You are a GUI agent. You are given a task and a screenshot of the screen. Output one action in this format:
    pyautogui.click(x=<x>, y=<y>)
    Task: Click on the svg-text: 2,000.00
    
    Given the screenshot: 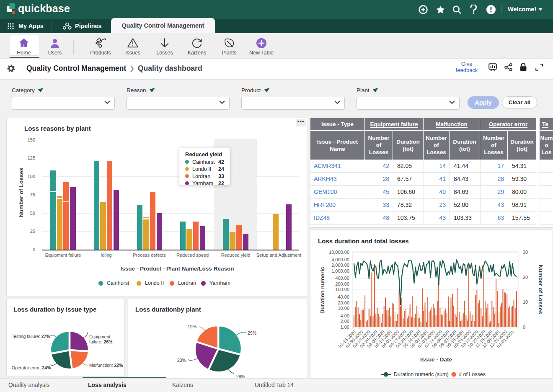 What is the action you would take?
    pyautogui.click(x=340, y=265)
    